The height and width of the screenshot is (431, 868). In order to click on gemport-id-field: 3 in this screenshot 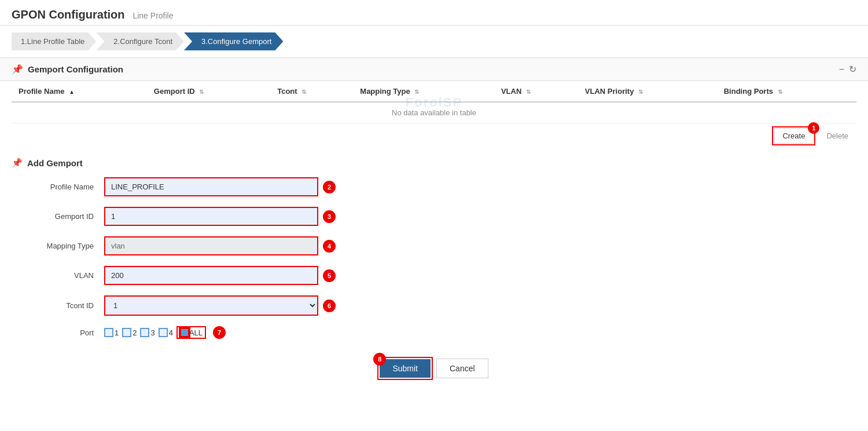, I will do `click(211, 217)`.